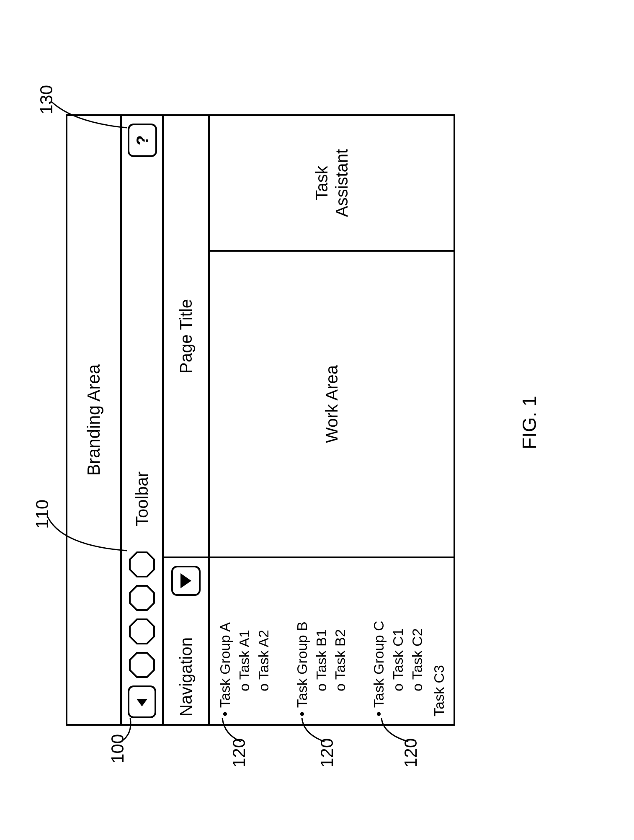 This screenshot has width=634, height=840. What do you see at coordinates (225, 639) in the screenshot?
I see `group-title: Task Group A` at bounding box center [225, 639].